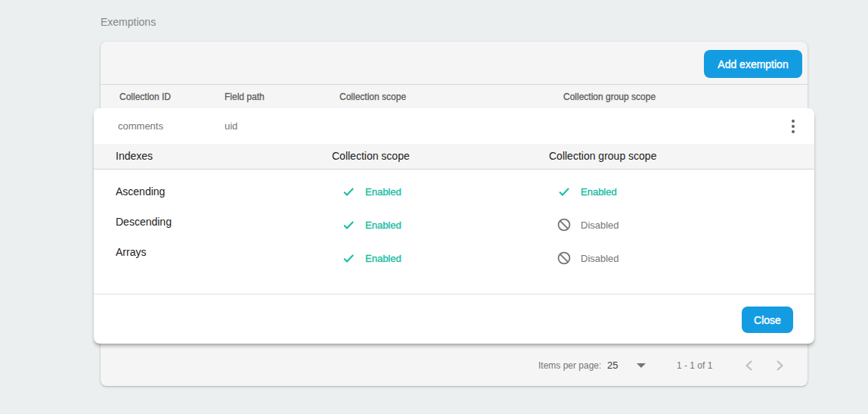 The height and width of the screenshot is (414, 868). What do you see at coordinates (372, 225) in the screenshot?
I see `status-descending-collection-scope: Enabled` at bounding box center [372, 225].